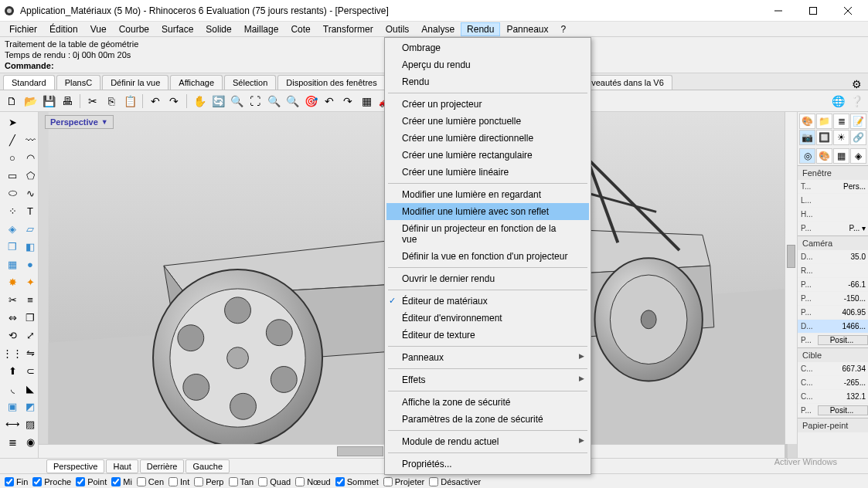 Image resolution: width=868 pixels, height=488 pixels. What do you see at coordinates (858, 156) in the screenshot?
I see `tab-decal-icon: ◈` at bounding box center [858, 156].